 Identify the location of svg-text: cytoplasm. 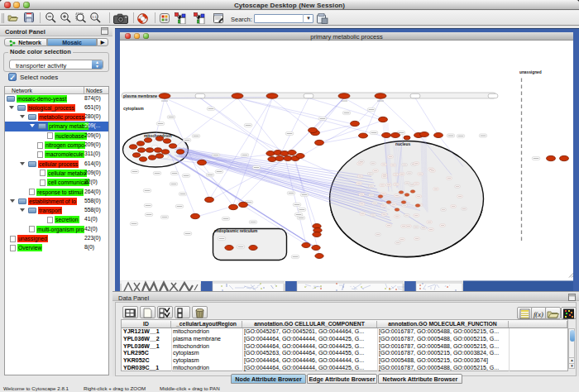
(134, 108).